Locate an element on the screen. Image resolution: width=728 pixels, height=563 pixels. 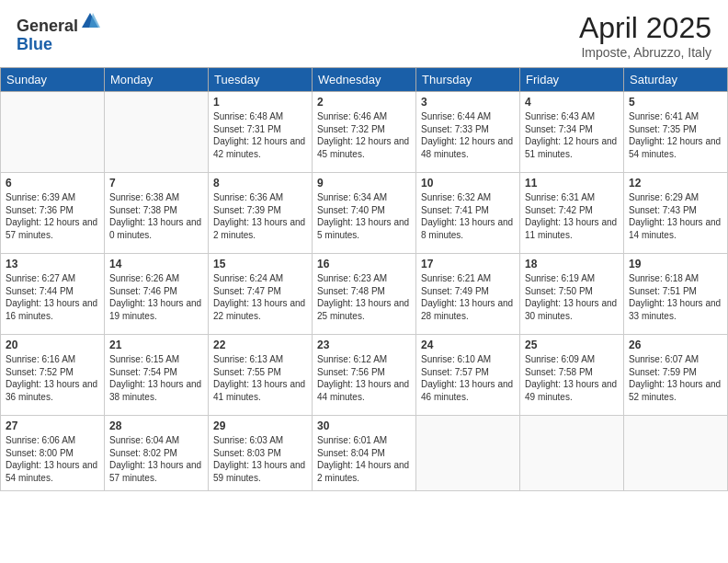
calendar-cell: 16Sunrise: 6:23 AMSunset: 7:48 PMDayligh… is located at coordinates (364, 294).